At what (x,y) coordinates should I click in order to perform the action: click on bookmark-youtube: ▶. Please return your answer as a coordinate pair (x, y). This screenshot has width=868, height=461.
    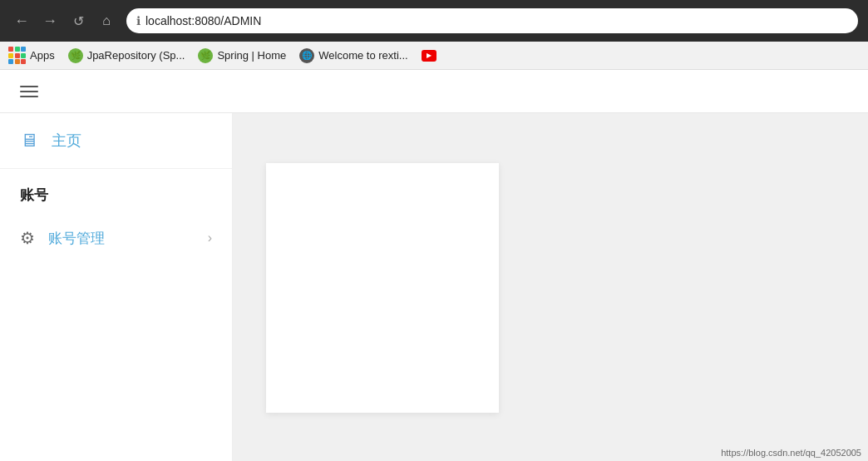
    Looking at the image, I should click on (429, 56).